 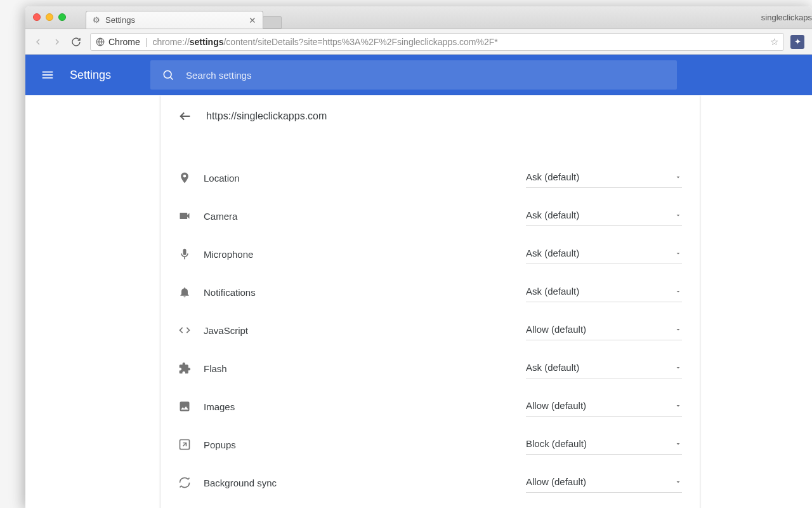 I want to click on site-identity-icon, so click(x=100, y=42).